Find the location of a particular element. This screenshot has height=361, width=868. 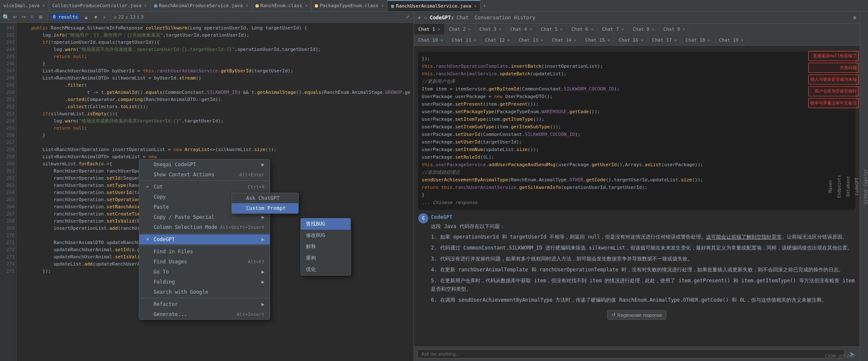

github-copilot-label: GitHub Copilot is located at coordinates (866, 186).